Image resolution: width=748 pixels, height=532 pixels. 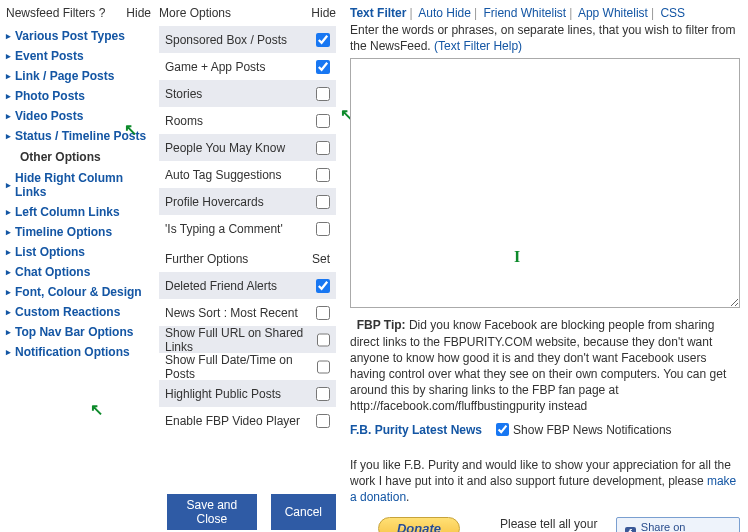 I want to click on option-label: Show Full URL on Shared Links, so click(x=241, y=340).